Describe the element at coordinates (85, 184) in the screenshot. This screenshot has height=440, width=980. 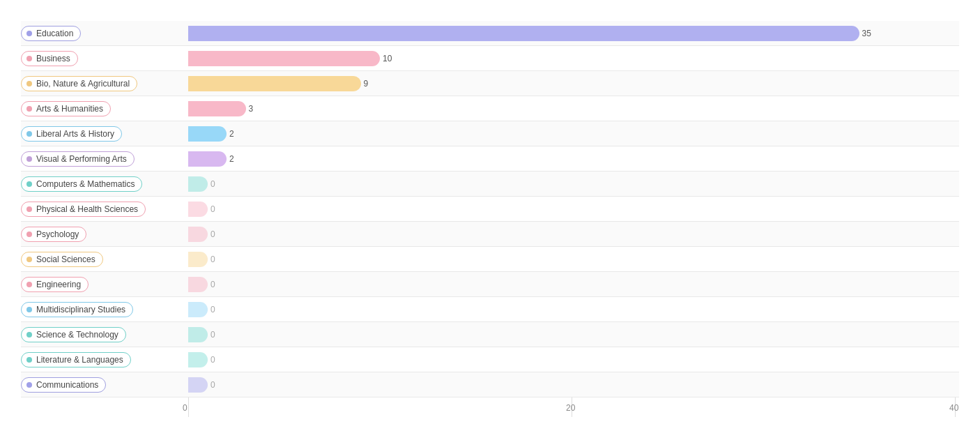
I see `bar-label-text: Computers & Mathematics` at that location.